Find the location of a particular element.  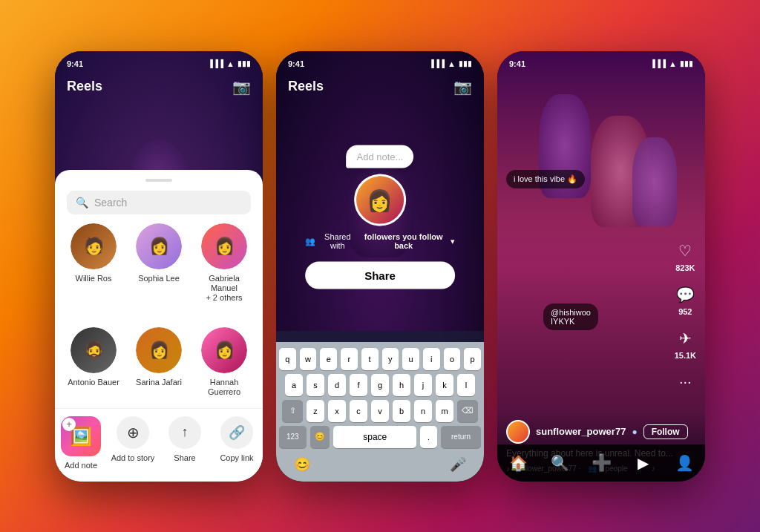

status-icons-3: ▐▐▐ ▲ ▮▮▮ is located at coordinates (672, 64).